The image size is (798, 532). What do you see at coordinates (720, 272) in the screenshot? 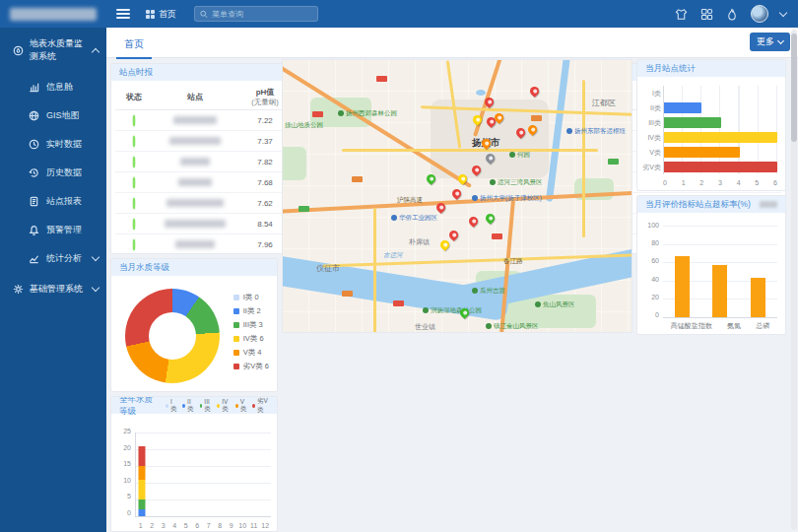
I see `exceed-rate-chart` at bounding box center [720, 272].